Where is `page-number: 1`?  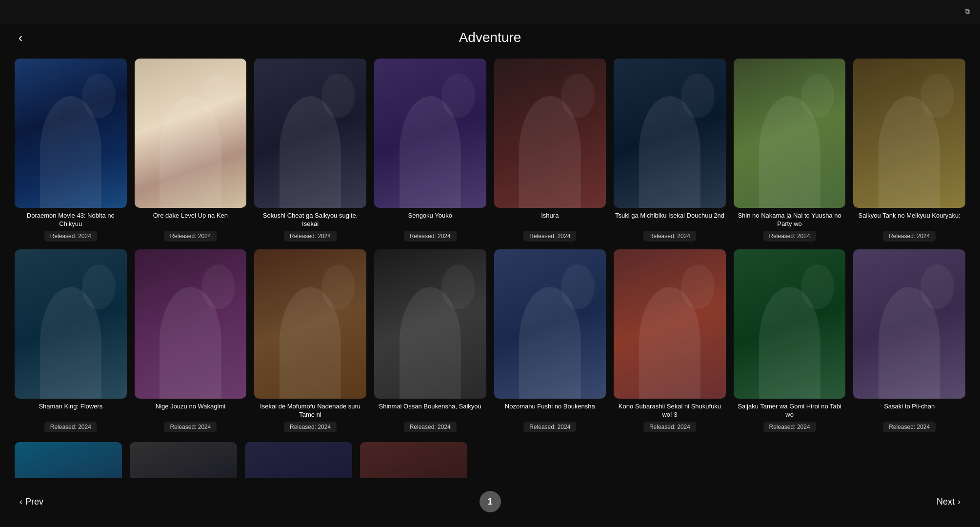
page-number: 1 is located at coordinates (490, 502).